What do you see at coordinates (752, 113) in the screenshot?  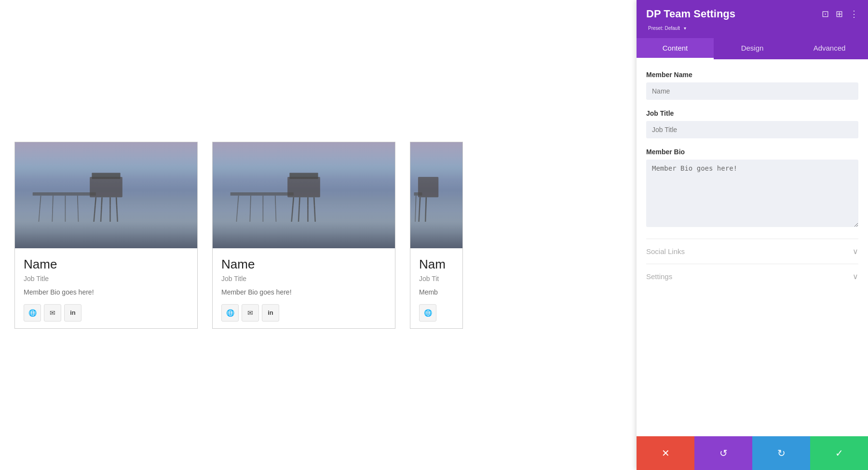 I see `job-title-label: Job Title` at bounding box center [752, 113].